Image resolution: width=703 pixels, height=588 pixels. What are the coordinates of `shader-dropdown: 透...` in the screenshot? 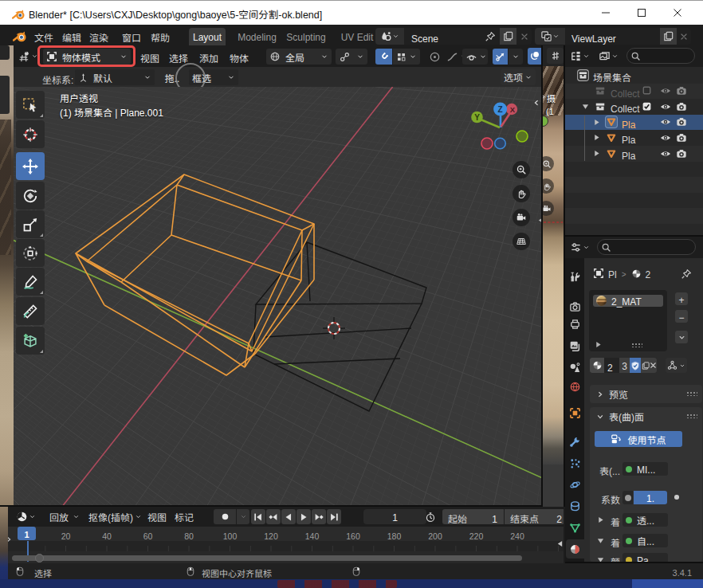 It's located at (646, 519).